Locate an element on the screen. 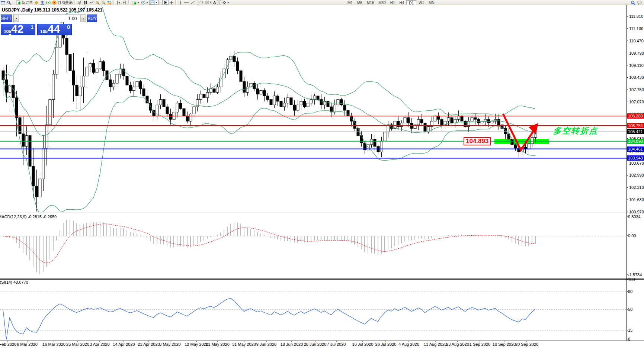  sell-price-big-figure: 105 is located at coordinates (7, 32).